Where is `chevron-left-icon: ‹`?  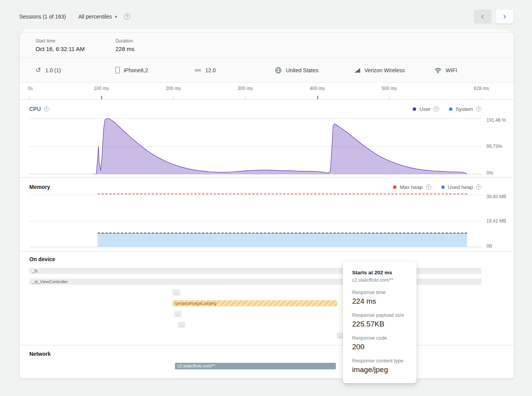 chevron-left-icon: ‹ is located at coordinates (483, 16).